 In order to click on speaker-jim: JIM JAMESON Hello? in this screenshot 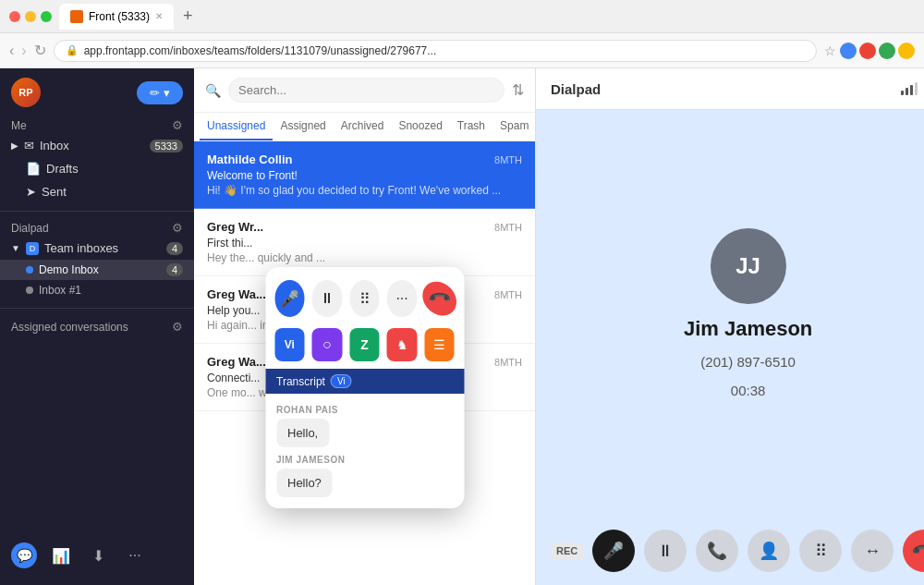, I will do `click(364, 476)`.